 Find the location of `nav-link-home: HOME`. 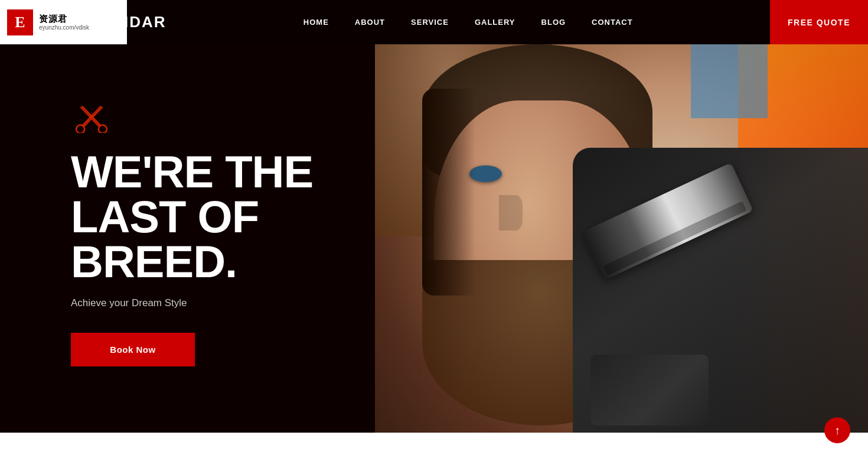

nav-link-home: HOME is located at coordinates (316, 22).